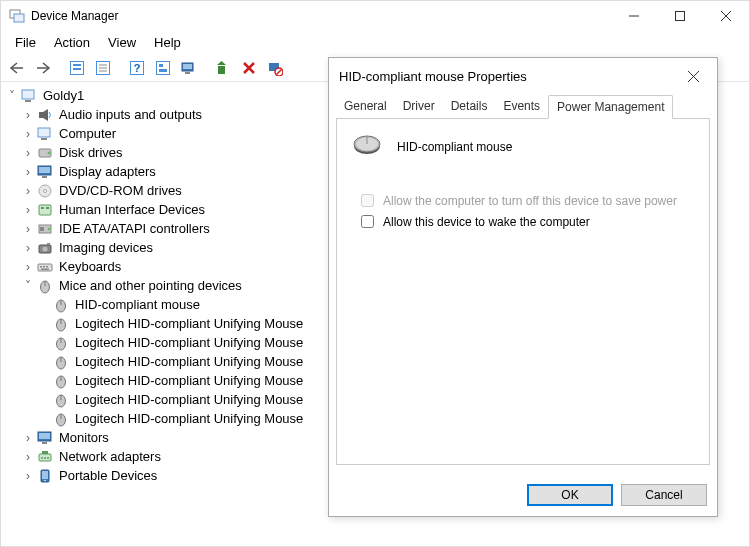 This screenshot has width=750, height=547. I want to click on maximize-button, so click(680, 16).